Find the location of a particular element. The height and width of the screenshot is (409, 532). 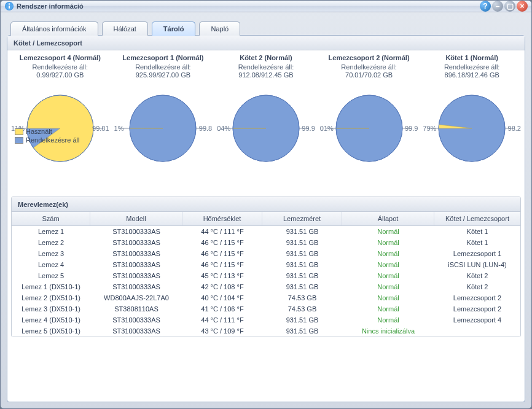

legend-available-label: Rendelkezésre áll is located at coordinates (53, 140).